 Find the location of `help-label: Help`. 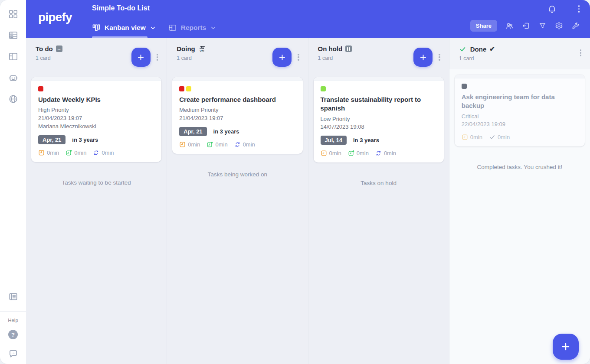

help-label: Help is located at coordinates (13, 320).